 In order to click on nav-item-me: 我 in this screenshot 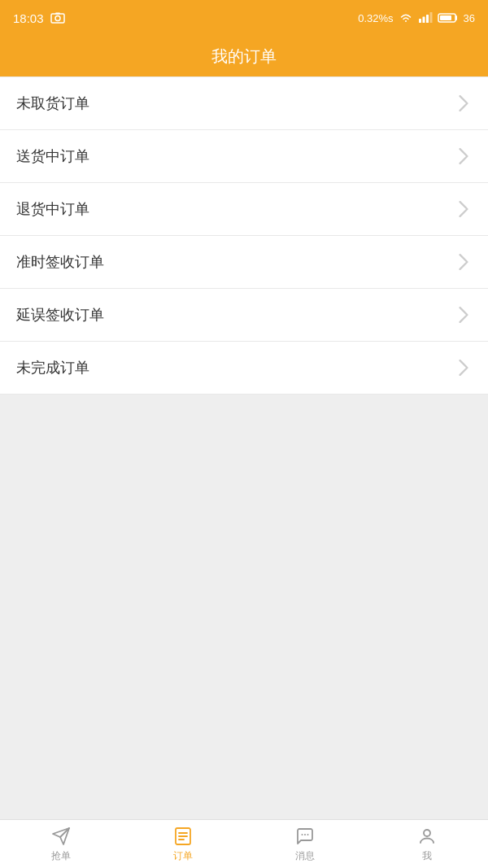, I will do `click(427, 844)`.